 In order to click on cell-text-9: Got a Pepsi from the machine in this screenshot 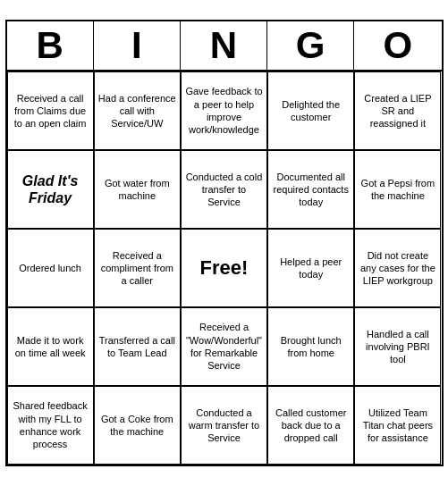, I will do `click(397, 189)`.